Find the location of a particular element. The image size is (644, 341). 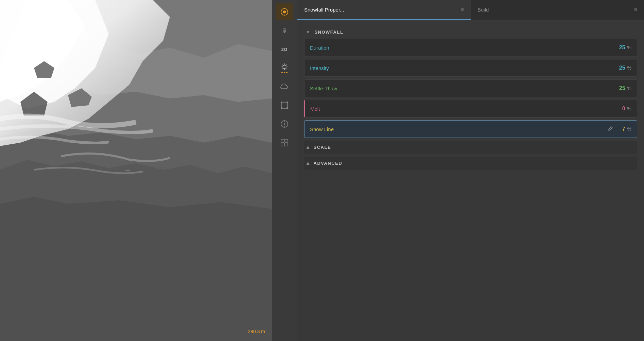

intensity-value: 25 is located at coordinates (621, 68).